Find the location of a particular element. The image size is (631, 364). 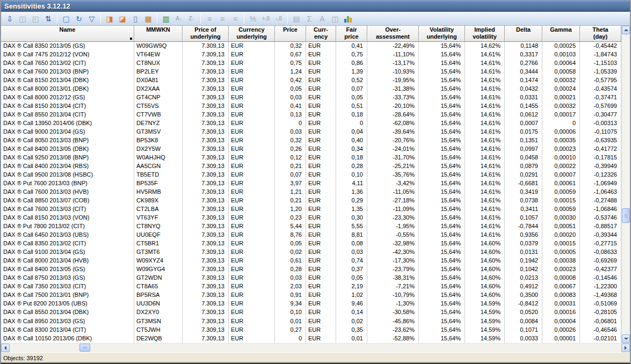

table-row: DAX ® Call 7350 2013/03 (CIT)CT8A657.309… is located at coordinates (311, 287).